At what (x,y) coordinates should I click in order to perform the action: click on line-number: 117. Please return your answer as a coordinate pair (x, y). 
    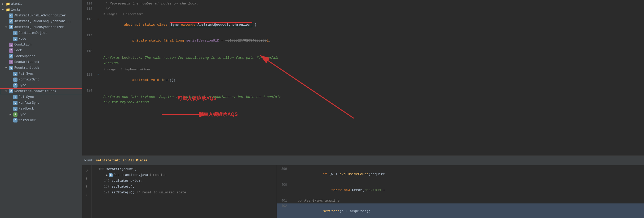
    Looking at the image, I should click on (89, 35).